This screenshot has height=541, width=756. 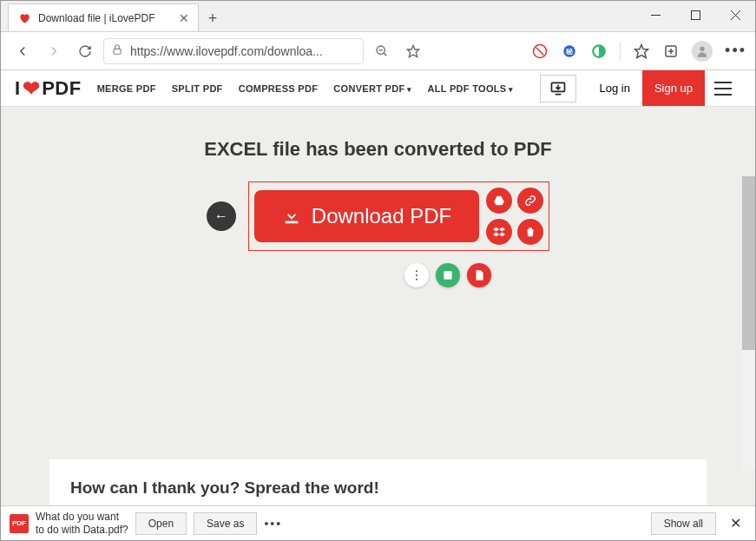 I want to click on window-minimize-button, so click(x=655, y=15).